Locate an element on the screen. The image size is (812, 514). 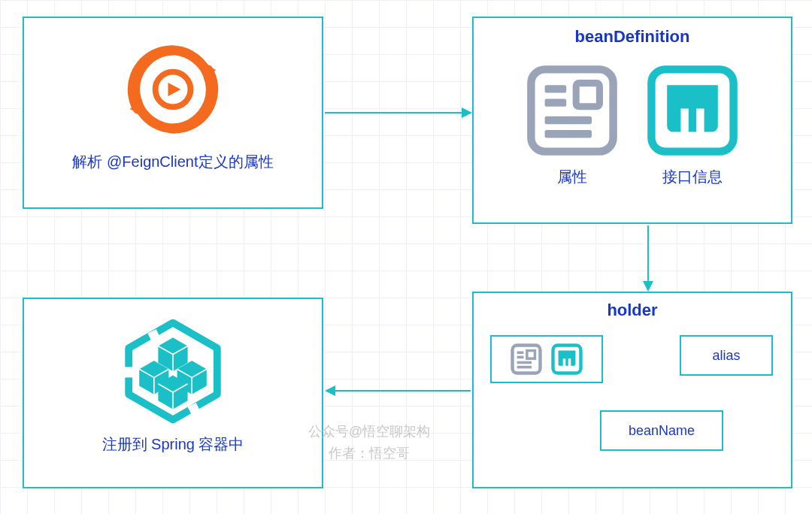
box2-title: beanDefinition is located at coordinates (632, 37).